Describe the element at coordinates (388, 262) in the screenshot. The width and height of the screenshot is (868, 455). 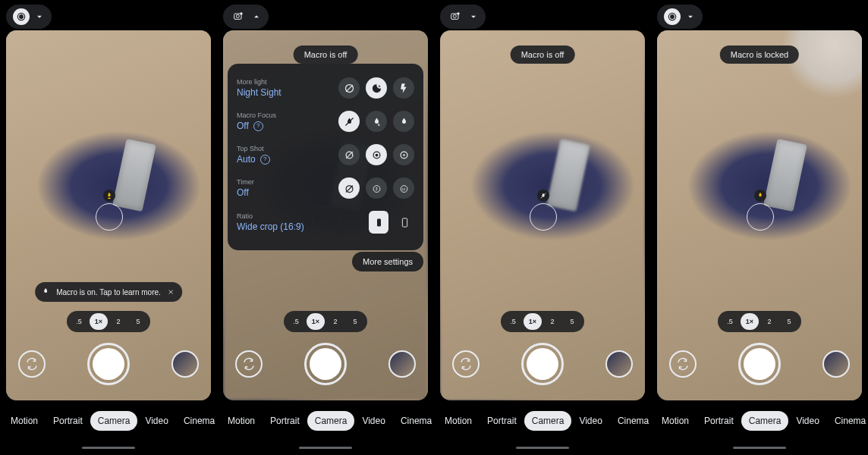
I see `more-settings-button: More settings` at that location.